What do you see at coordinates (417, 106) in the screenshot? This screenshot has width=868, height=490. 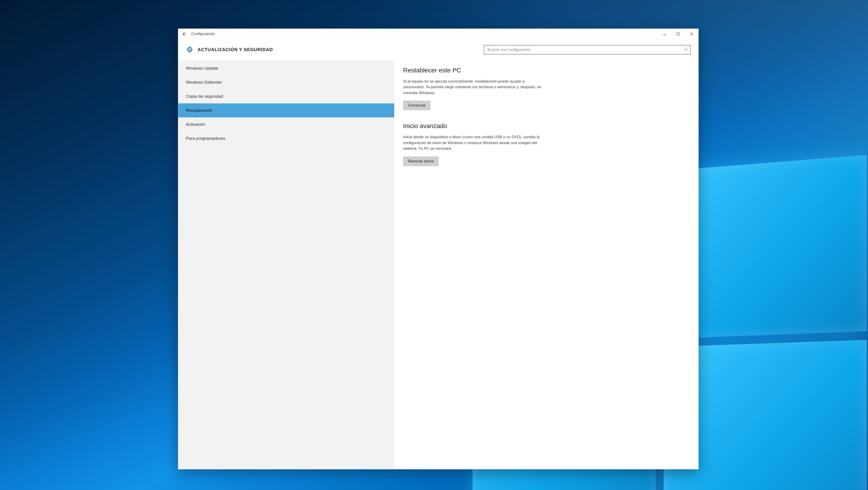 I see `reset-pc-start-button: Comenzar` at bounding box center [417, 106].